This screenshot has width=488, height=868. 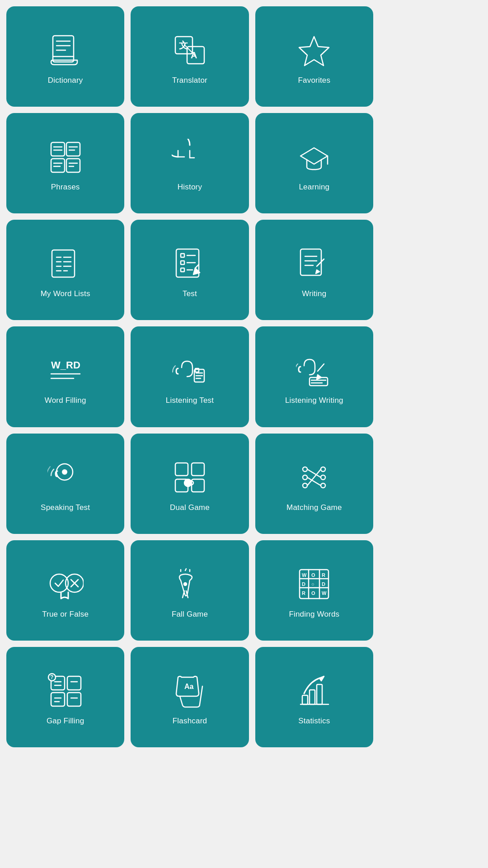 What do you see at coordinates (314, 157) in the screenshot?
I see `learning-icon` at bounding box center [314, 157].